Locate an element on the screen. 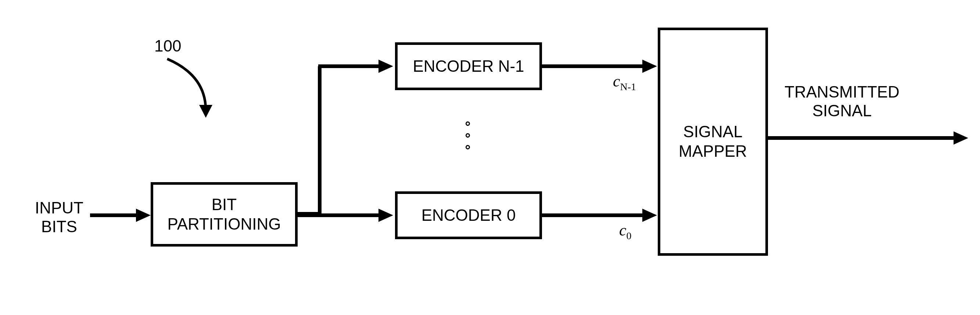 Image resolution: width=980 pixels, height=315 pixels. c-bottom-sub: 0 is located at coordinates (629, 236).